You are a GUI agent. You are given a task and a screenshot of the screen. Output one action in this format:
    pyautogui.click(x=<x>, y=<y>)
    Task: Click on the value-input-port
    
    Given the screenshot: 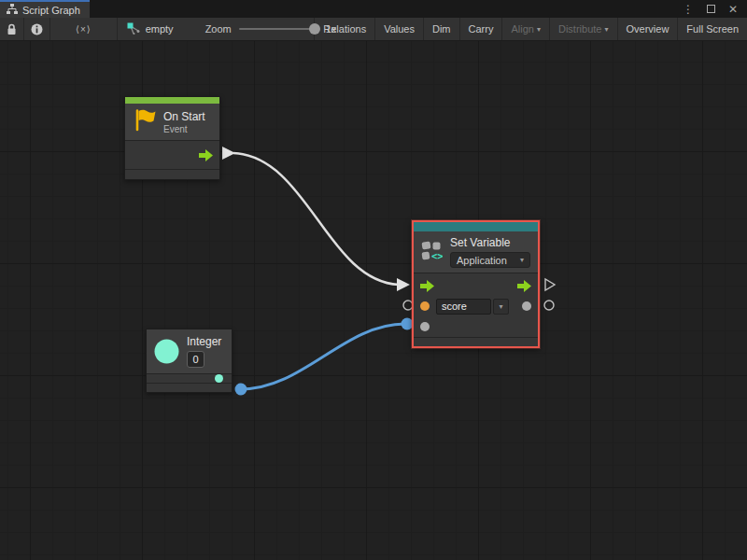 What is the action you would take?
    pyautogui.click(x=425, y=327)
    